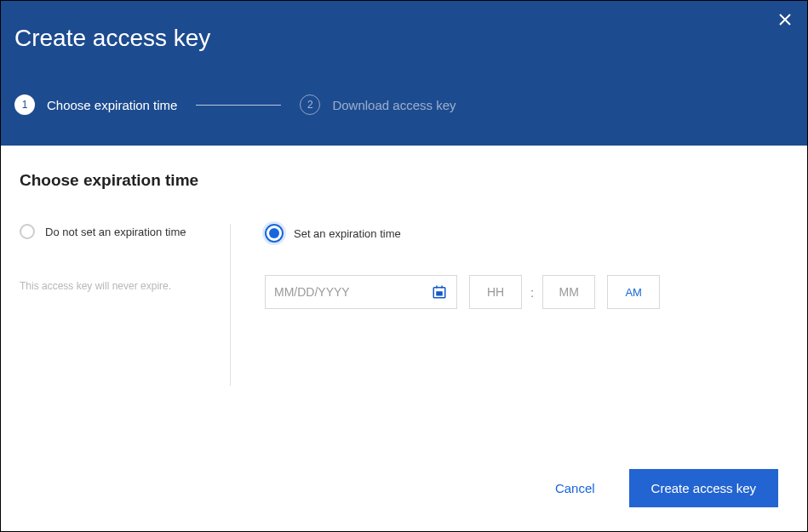 This screenshot has height=532, width=808. What do you see at coordinates (404, 492) in the screenshot?
I see `modal-footer: Cancel Create access key` at bounding box center [404, 492].